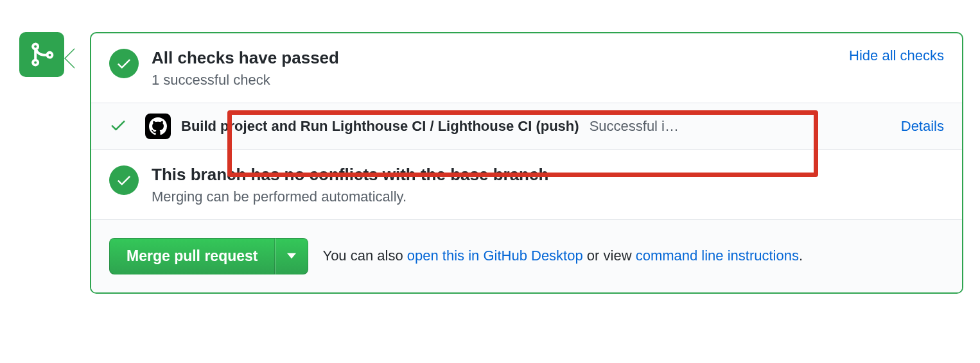 This screenshot has height=363, width=980. Describe the element at coordinates (158, 126) in the screenshot. I see `github-actions-avatar` at that location.